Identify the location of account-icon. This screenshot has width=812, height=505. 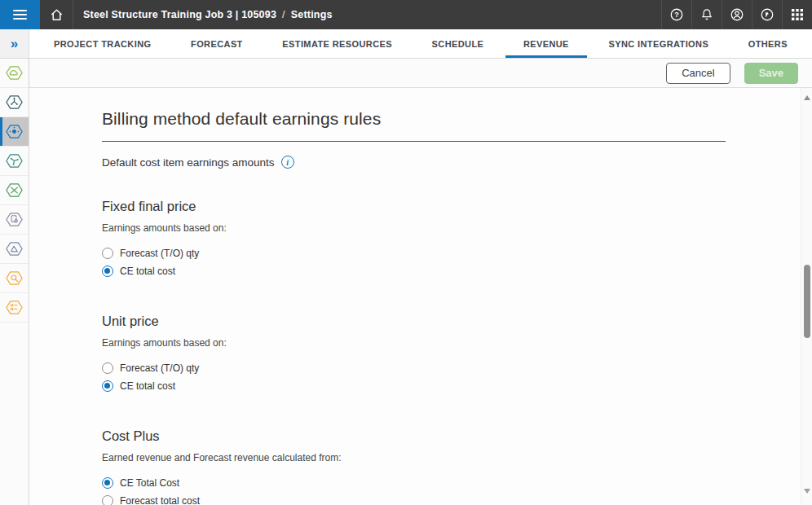
(737, 15).